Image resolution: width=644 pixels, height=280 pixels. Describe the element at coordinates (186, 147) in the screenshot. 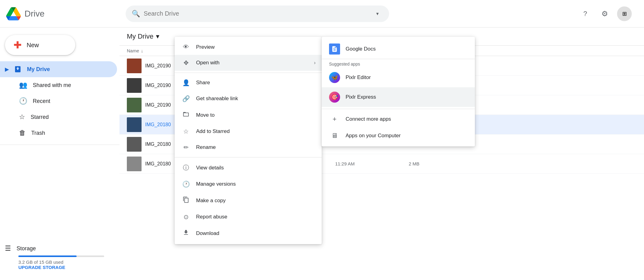

I see `rename-icon: ✏` at that location.